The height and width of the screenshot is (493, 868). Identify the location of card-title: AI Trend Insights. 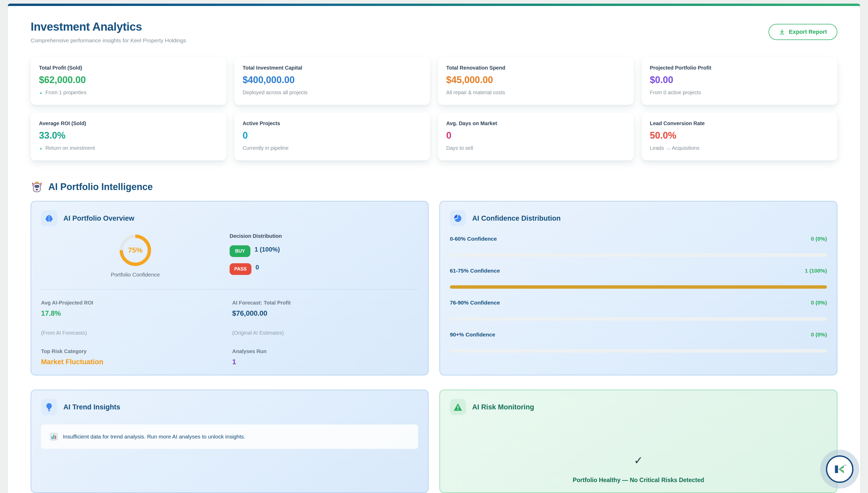
(92, 407).